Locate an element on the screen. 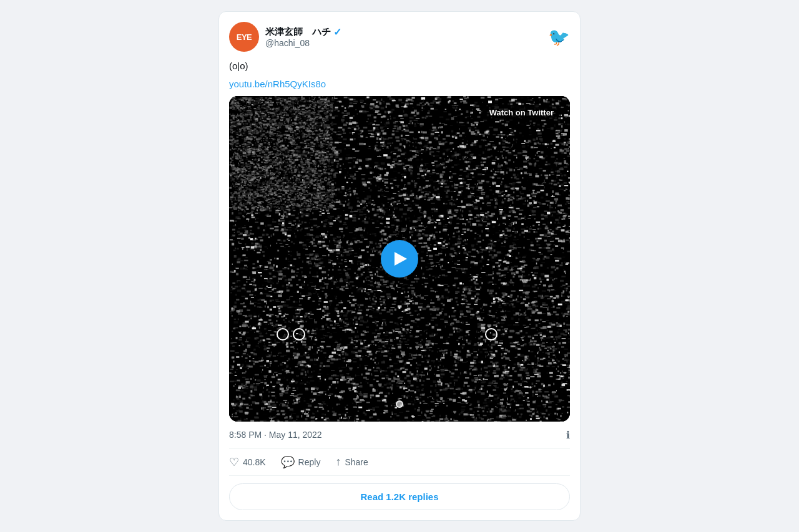 The image size is (799, 532). heart-icon: ♡ is located at coordinates (234, 462).